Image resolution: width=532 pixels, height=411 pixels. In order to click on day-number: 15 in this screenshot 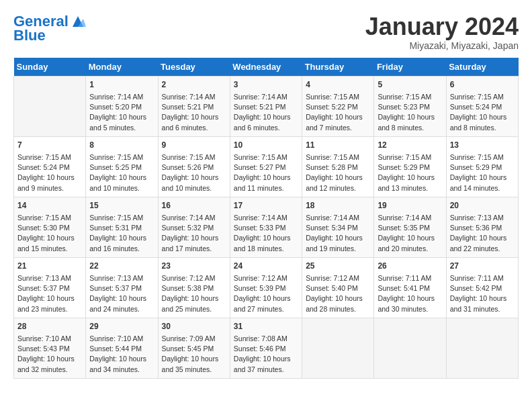, I will do `click(122, 205)`.